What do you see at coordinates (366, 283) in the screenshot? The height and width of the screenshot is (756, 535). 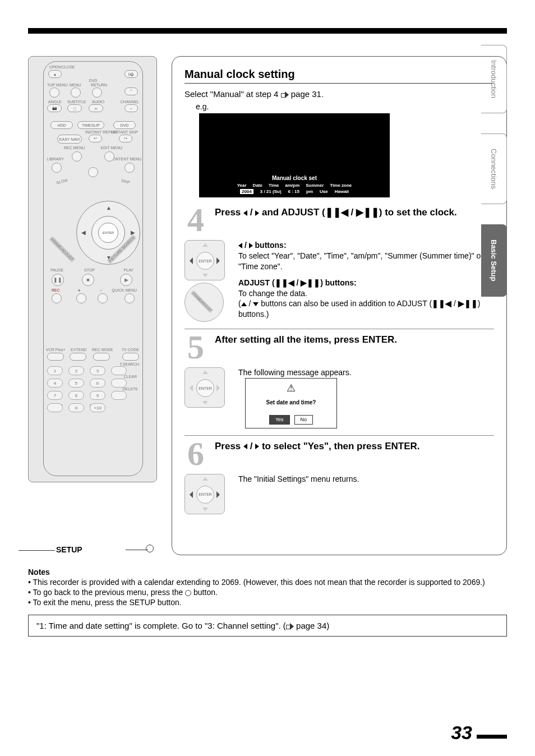 I see `adjust-buttons-head: ADJUST (❚❚◀ / ▶❚❚) buttons:` at bounding box center [366, 283].